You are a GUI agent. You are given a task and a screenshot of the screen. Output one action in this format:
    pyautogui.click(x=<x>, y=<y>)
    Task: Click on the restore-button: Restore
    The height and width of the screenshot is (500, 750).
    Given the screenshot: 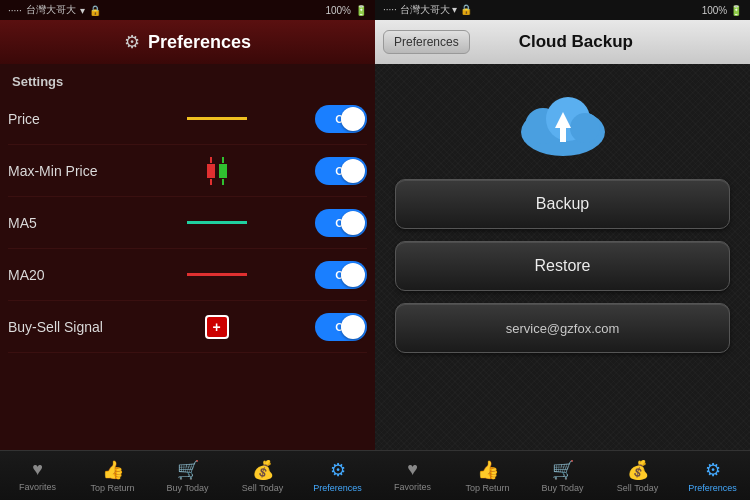 What is the action you would take?
    pyautogui.click(x=562, y=266)
    